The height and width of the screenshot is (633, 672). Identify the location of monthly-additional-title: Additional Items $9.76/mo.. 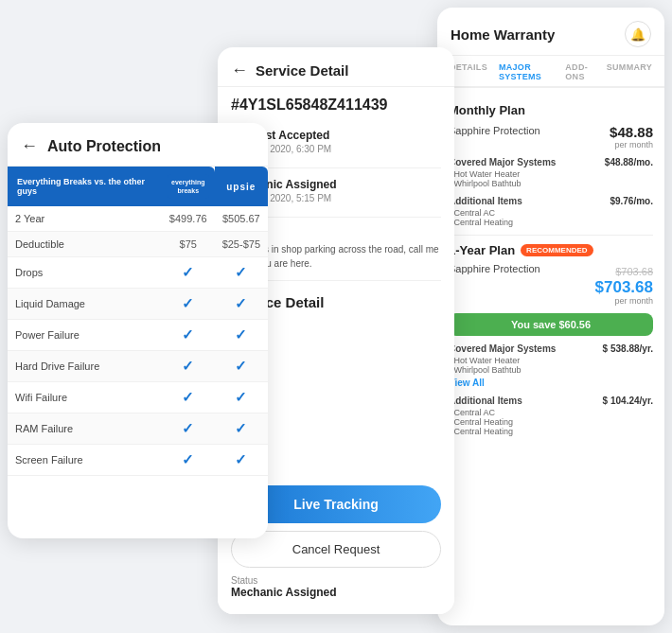
(551, 201).